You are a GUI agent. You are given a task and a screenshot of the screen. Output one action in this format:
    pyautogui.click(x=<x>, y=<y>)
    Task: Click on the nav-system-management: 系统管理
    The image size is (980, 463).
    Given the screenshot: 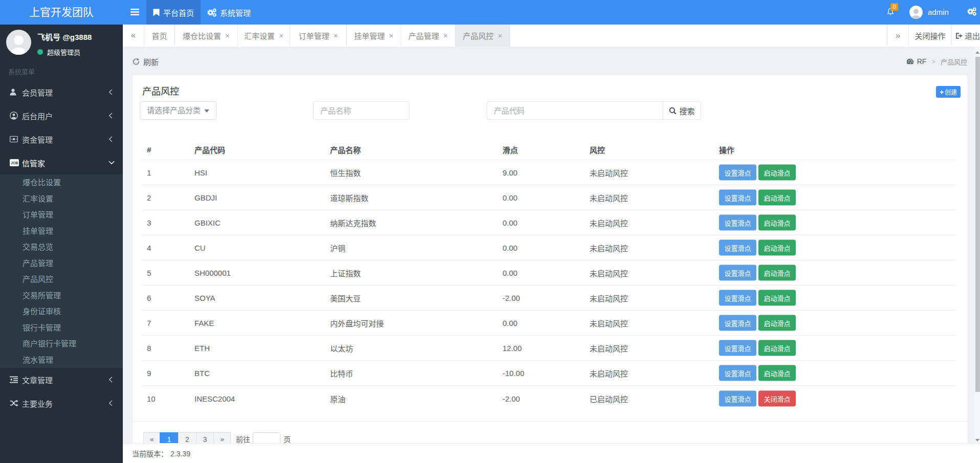 What is the action you would take?
    pyautogui.click(x=229, y=12)
    